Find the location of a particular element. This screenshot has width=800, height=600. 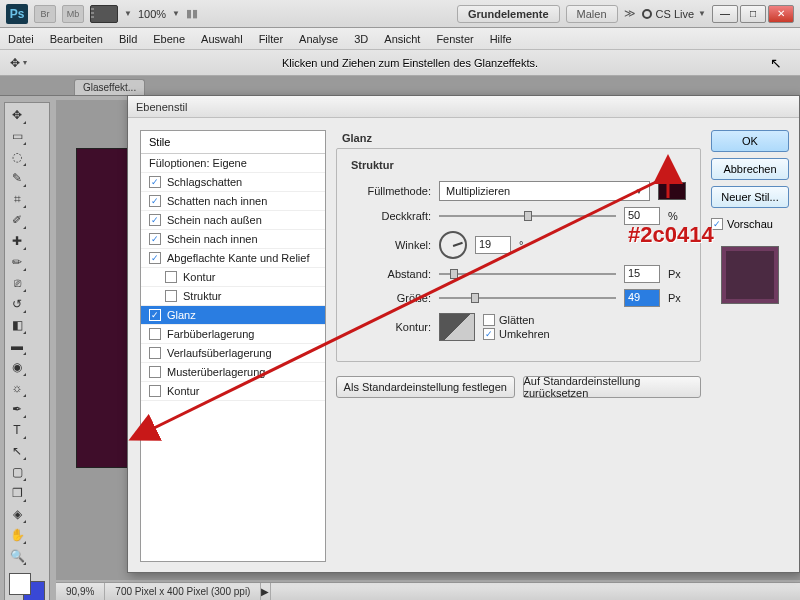

dodge-tool: ☼ is located at coordinates (17, 388).